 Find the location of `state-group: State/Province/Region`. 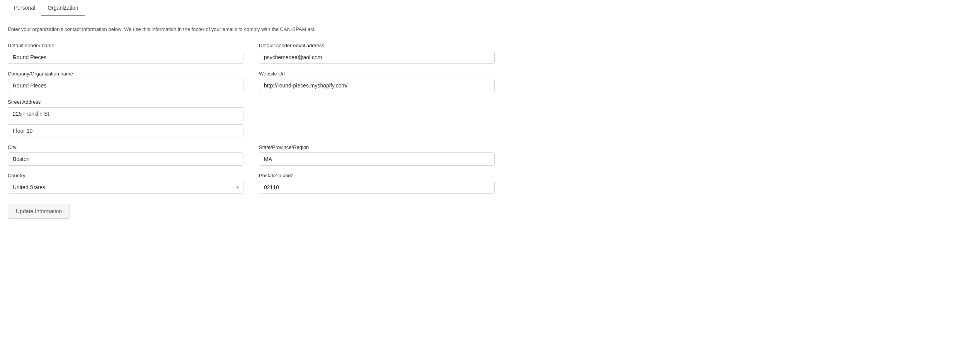

state-group: State/Province/Region is located at coordinates (377, 155).